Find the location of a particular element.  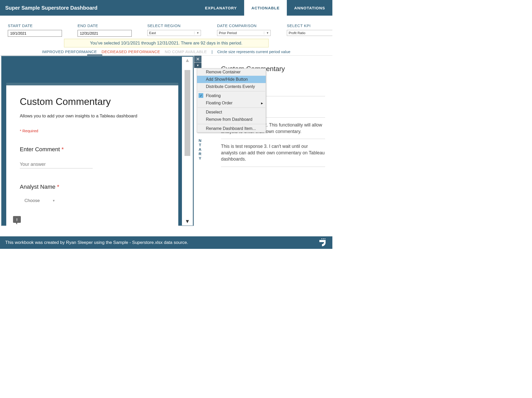

kpi-select: Profit Ratio ▼ is located at coordinates (310, 33).